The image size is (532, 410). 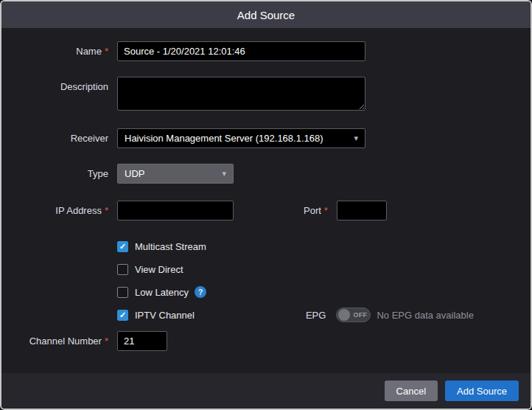 What do you see at coordinates (362, 211) in the screenshot?
I see `port-input` at bounding box center [362, 211].